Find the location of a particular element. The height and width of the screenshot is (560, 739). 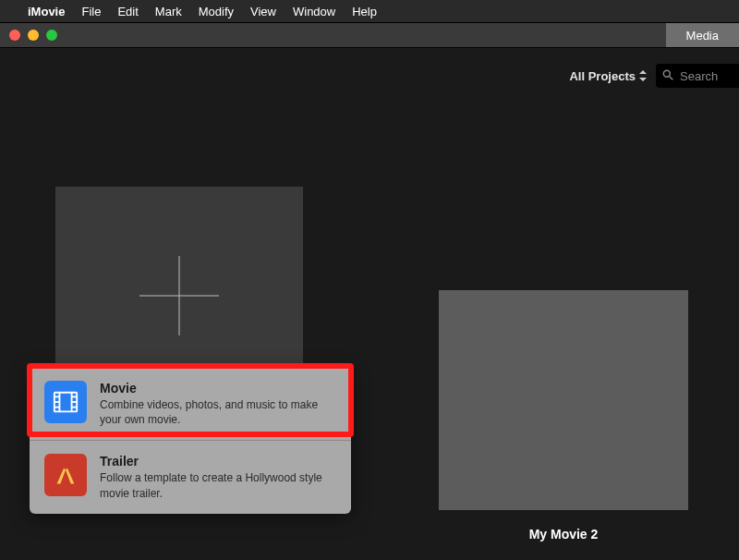

app-menu: iMovie is located at coordinates (46, 11).